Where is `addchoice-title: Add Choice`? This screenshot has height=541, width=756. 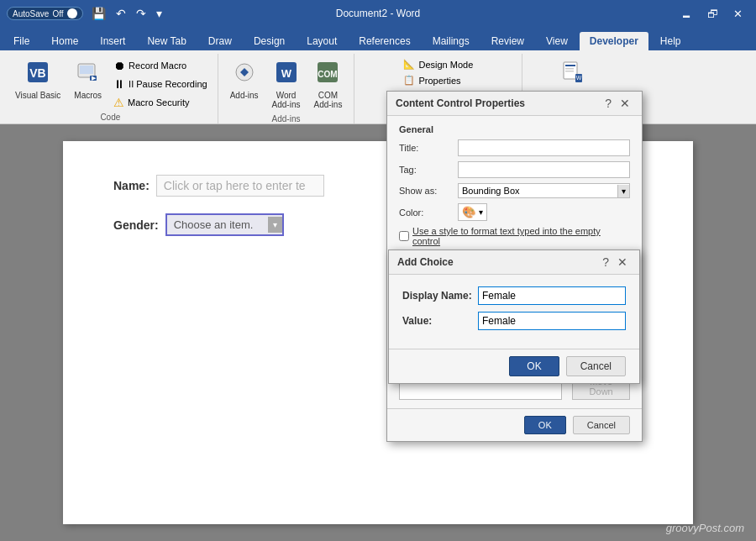 addchoice-title: Add Choice is located at coordinates (425, 262).